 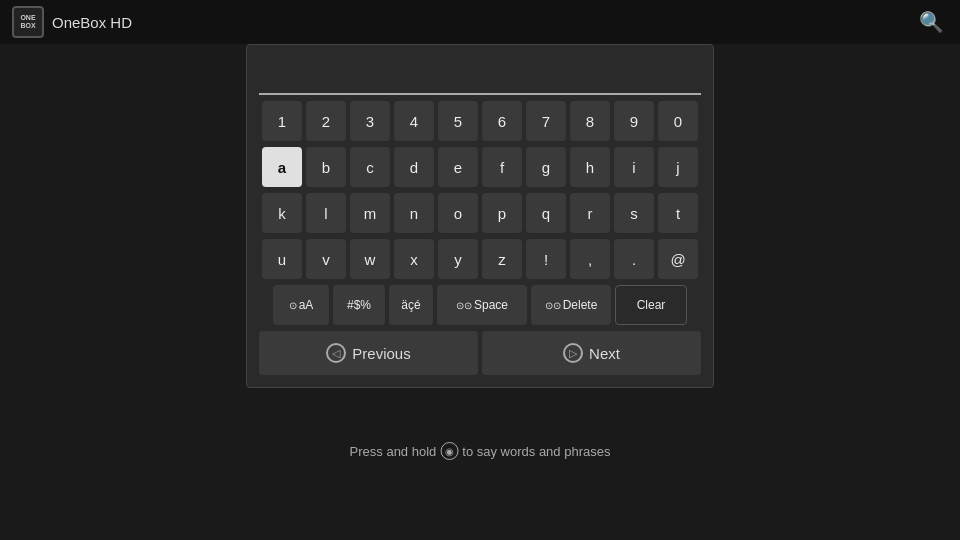 I want to click on row-aj: a b c d e f g h i j, so click(x=480, y=167).